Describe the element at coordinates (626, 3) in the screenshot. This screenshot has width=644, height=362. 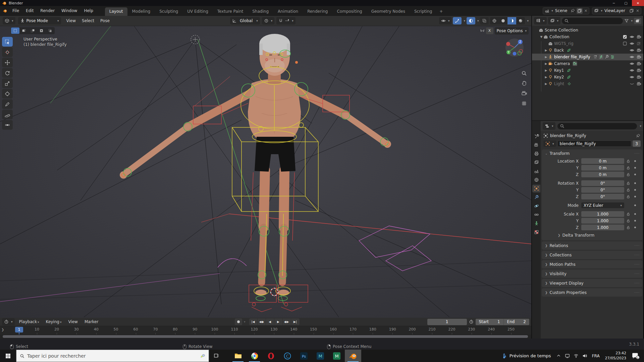
I see `maximize-button: ▢` at that location.